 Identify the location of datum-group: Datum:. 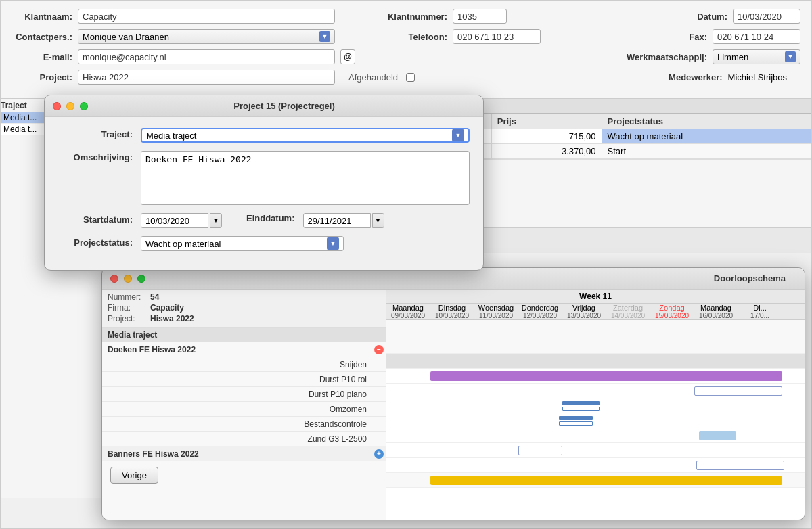
(734, 16).